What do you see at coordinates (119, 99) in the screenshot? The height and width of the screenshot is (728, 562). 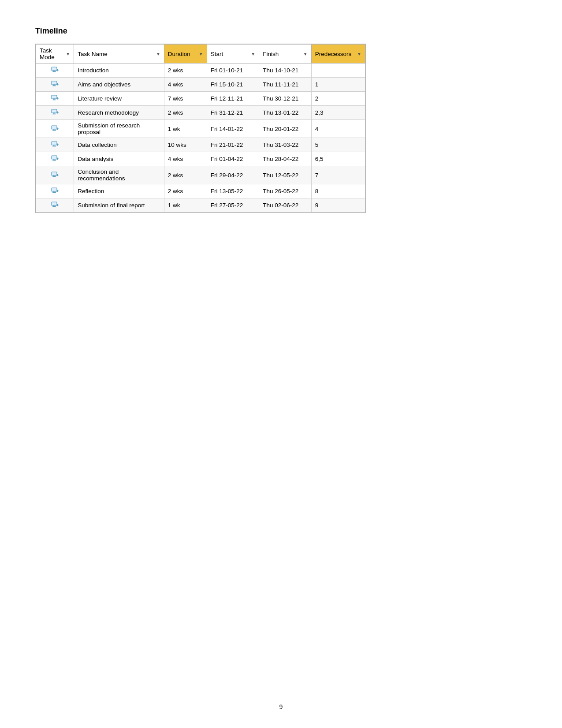 I see `cell-task-name: Literature review` at bounding box center [119, 99].